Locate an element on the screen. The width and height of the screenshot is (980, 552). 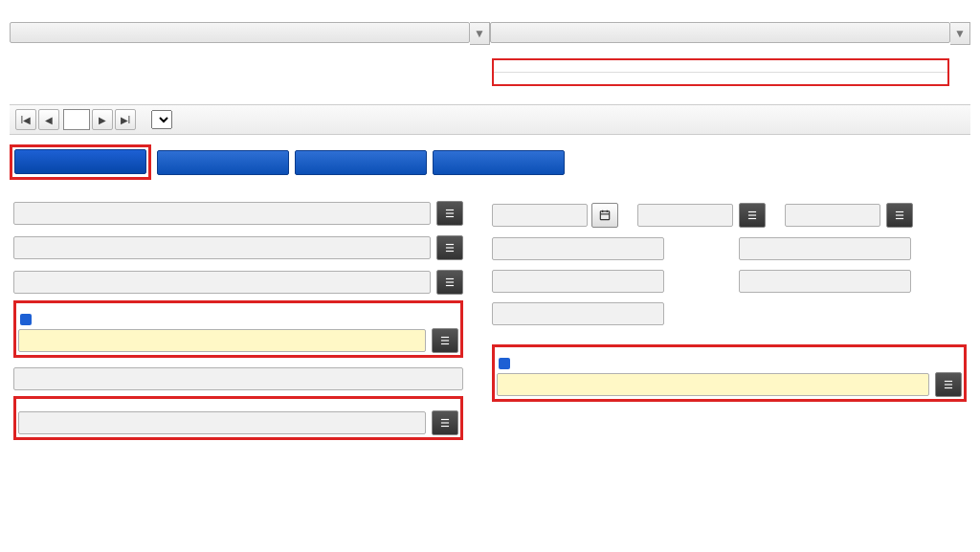
castka-sr-input is located at coordinates (825, 281).